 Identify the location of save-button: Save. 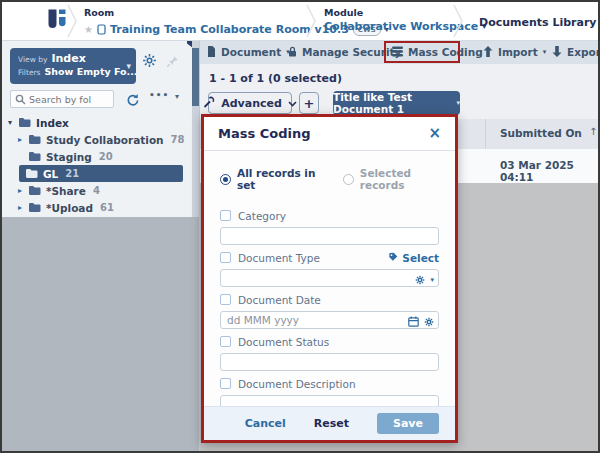
(408, 424).